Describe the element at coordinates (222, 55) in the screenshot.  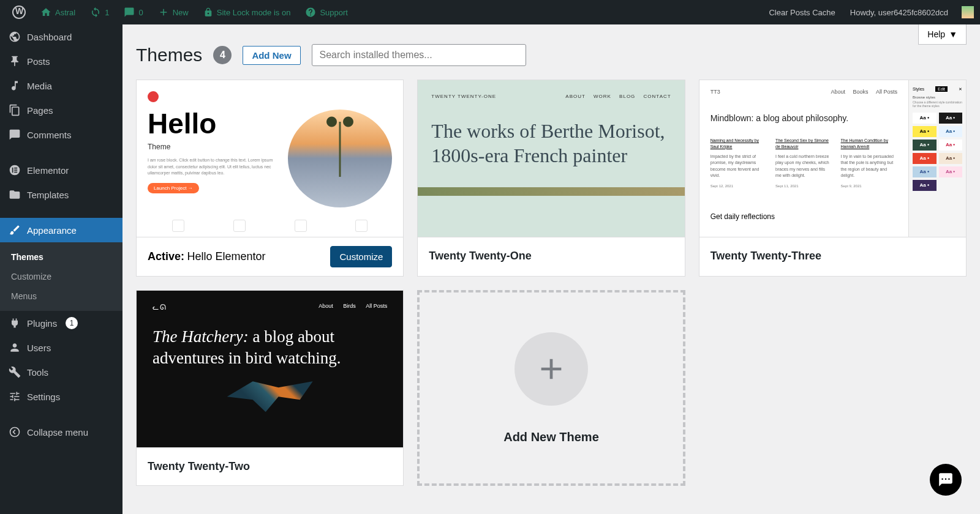
I see `themes-count-badge: 4` at that location.